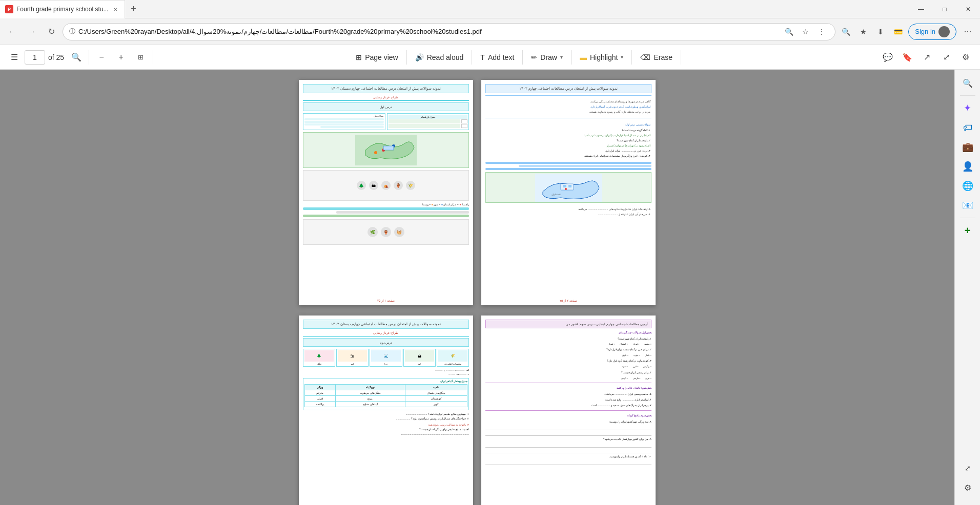  I want to click on pdf-page-3: نمونه سوالات پیش از امتحان درس مطالعات ا…, so click(386, 410).